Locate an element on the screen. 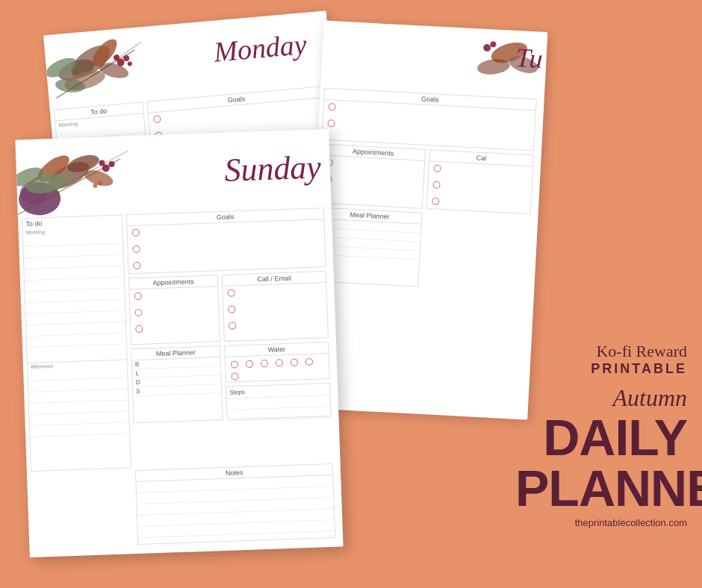  printable-text: PRINTABLE is located at coordinates (601, 369).